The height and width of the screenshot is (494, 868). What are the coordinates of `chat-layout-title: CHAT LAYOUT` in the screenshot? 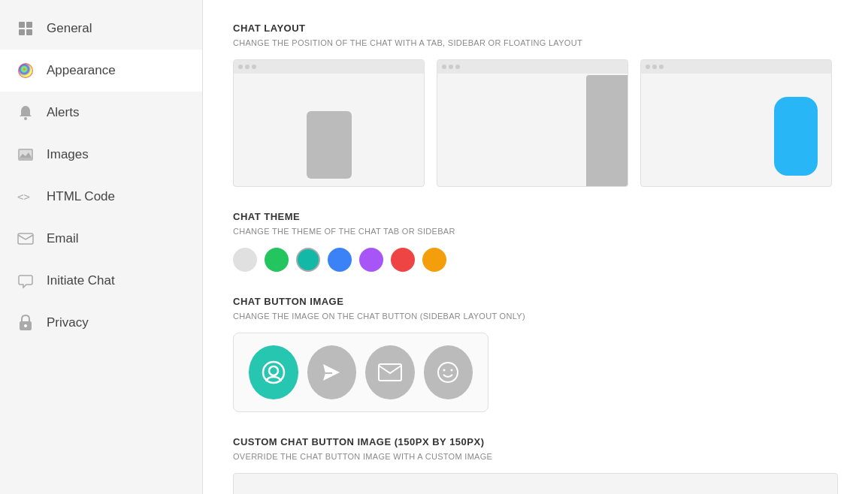 It's located at (535, 29).